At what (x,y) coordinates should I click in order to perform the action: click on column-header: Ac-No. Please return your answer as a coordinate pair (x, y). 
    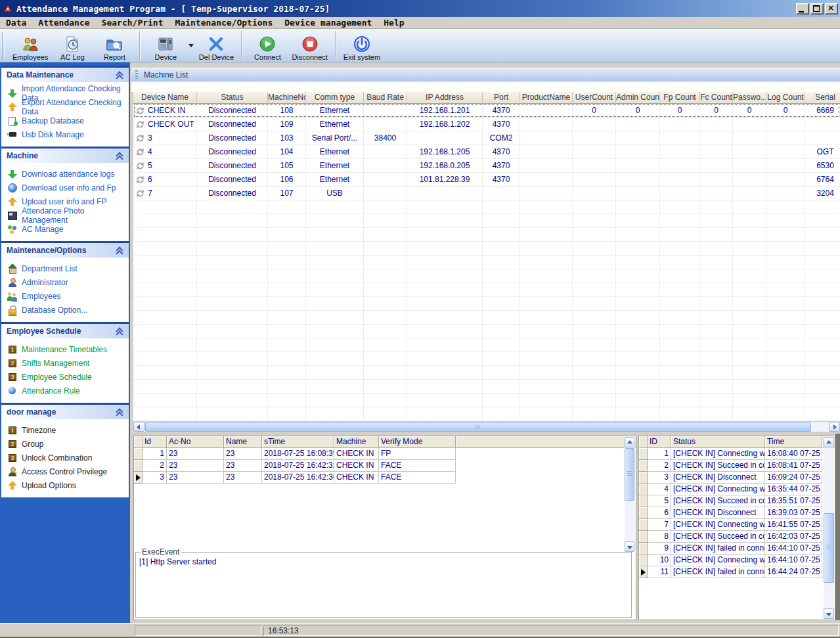
    Looking at the image, I should click on (196, 442).